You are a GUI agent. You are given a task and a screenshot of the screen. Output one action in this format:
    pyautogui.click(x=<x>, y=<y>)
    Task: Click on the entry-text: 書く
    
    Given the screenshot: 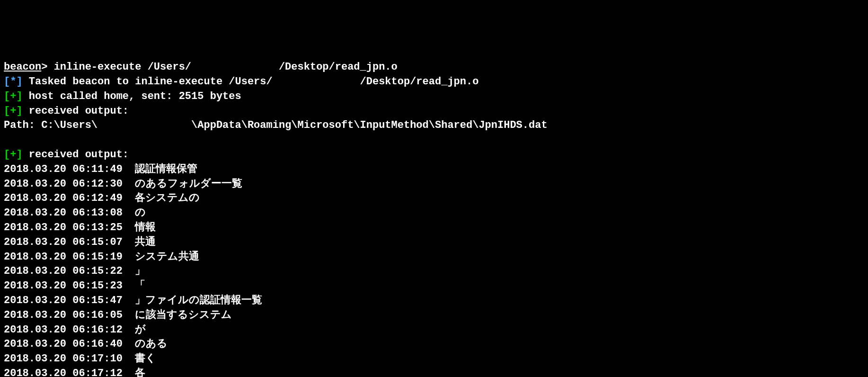 What is the action you would take?
    pyautogui.click(x=146, y=359)
    